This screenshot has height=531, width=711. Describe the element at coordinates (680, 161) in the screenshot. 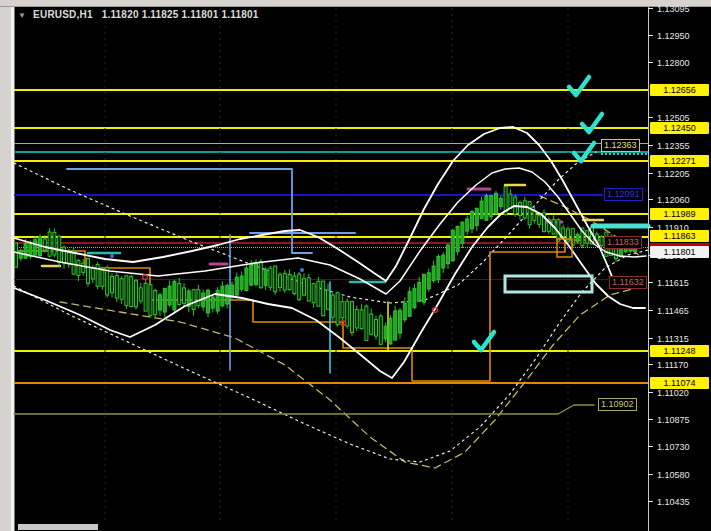

I see `highlighted-price-label: 1.12271` at that location.